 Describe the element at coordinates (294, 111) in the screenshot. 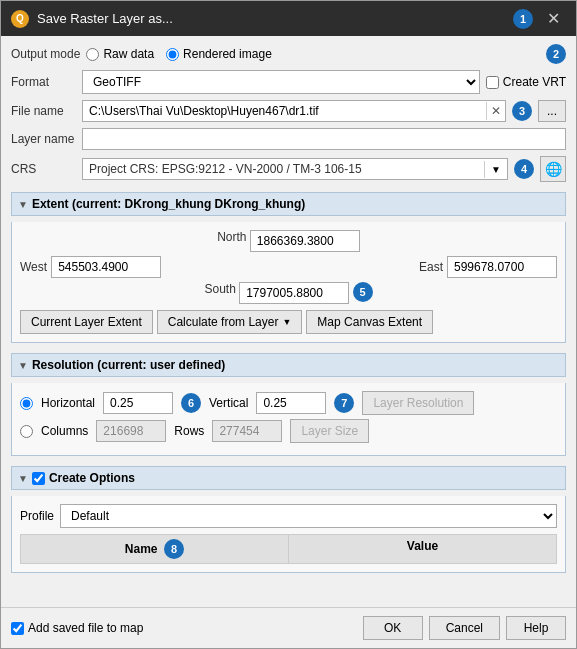

I see `file-input-wrap: ✕` at that location.